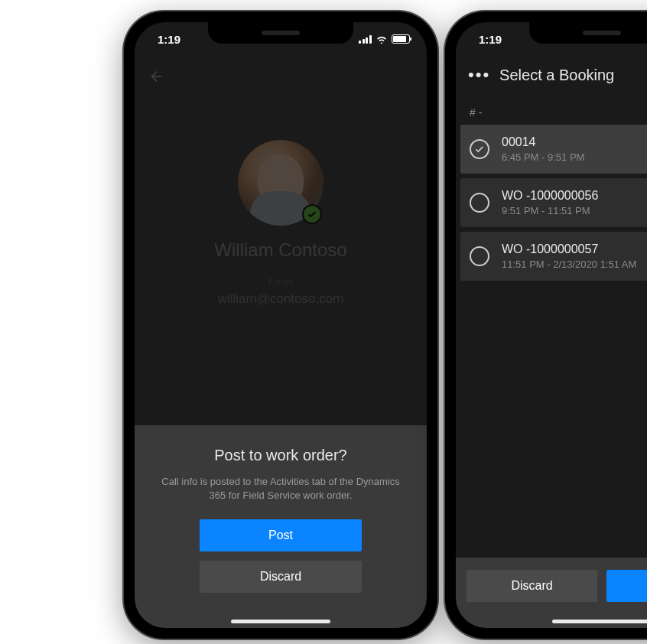 The image size is (647, 644). I want to click on bottom-bar: Discard Post, so click(551, 593).